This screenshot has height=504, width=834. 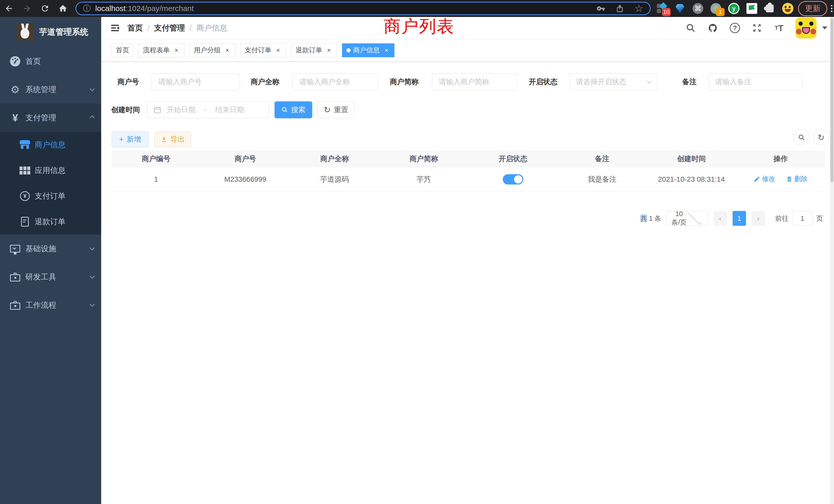 I want to click on status-label: 开启状态, so click(x=538, y=82).